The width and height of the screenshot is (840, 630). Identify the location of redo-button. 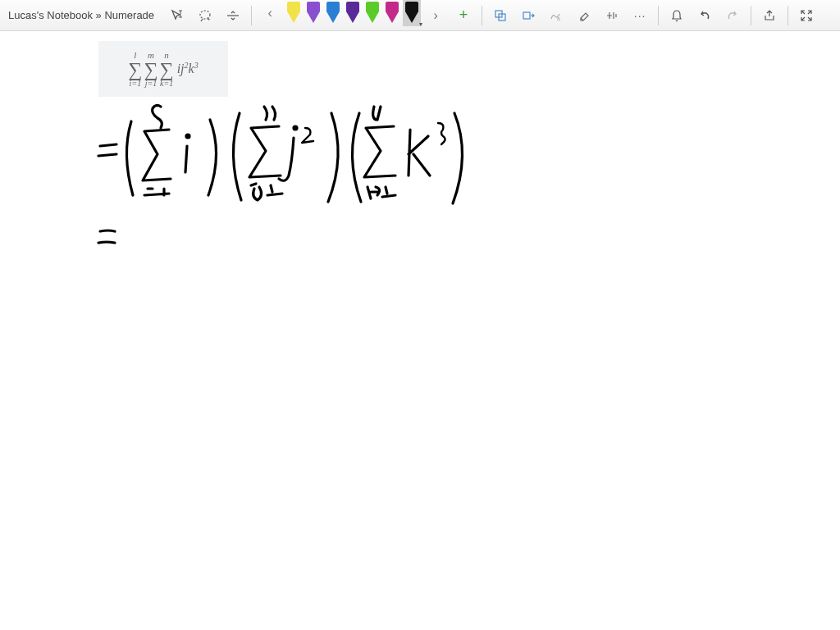
(733, 16).